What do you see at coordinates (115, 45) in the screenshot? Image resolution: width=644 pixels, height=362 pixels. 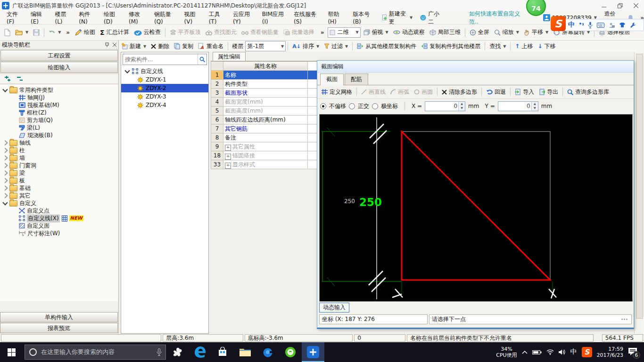 I see `close-panel-icon` at bounding box center [115, 45].